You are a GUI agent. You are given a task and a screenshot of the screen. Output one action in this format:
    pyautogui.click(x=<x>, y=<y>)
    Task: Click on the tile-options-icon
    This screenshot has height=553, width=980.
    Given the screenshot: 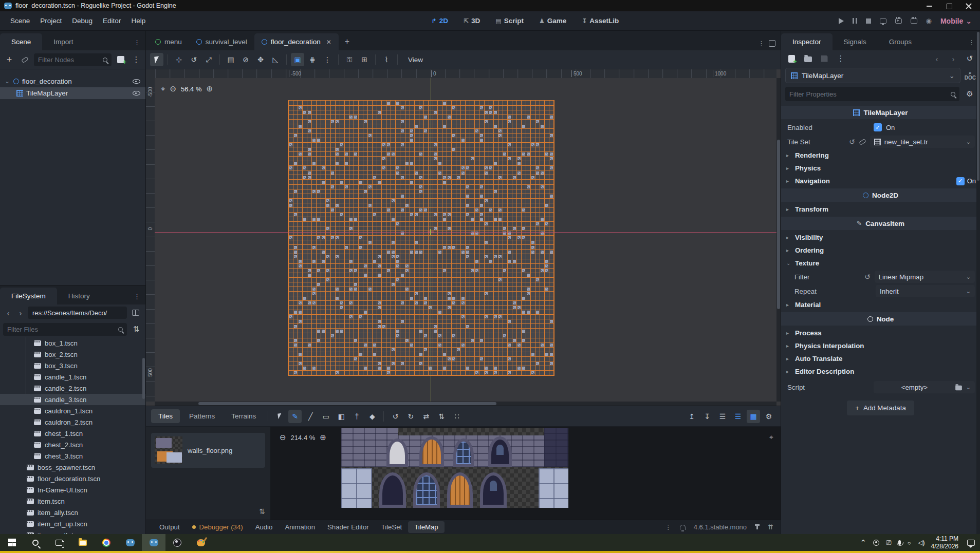 What is the action you would take?
    pyautogui.click(x=769, y=416)
    